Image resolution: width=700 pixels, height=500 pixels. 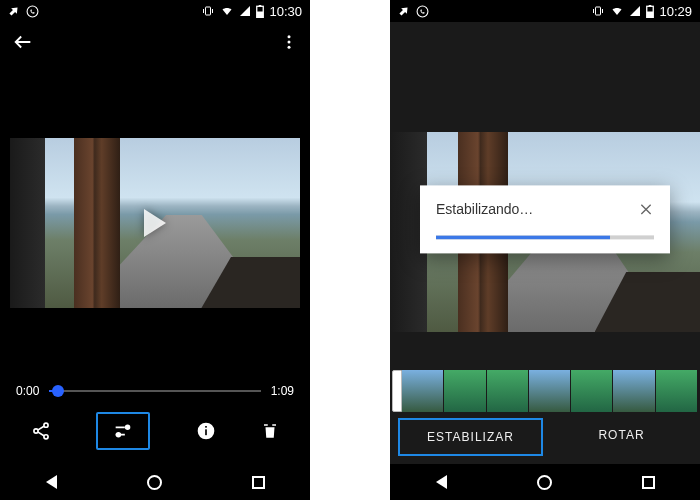 I want to click on dialog-title: Estabilizando…, so click(x=484, y=209).